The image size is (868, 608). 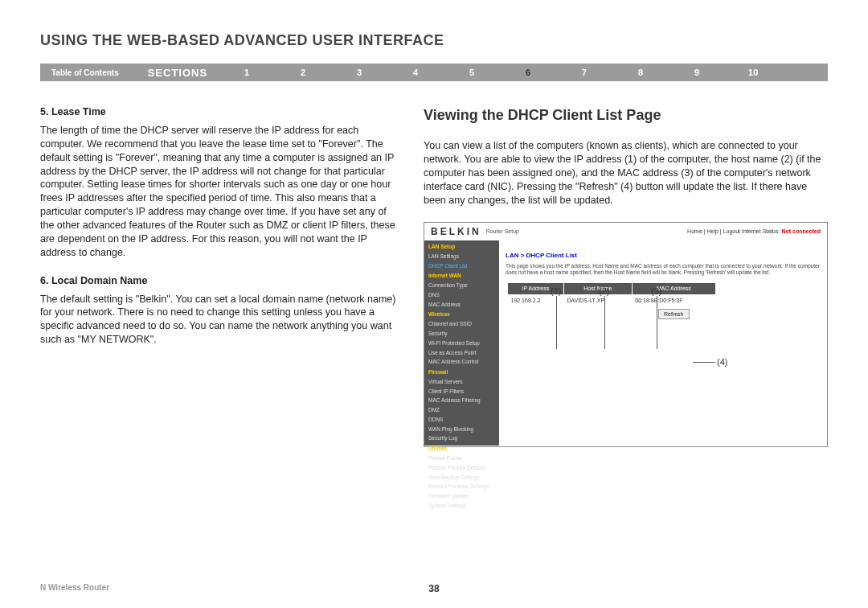 I want to click on col-host: Host Name, so click(x=598, y=289).